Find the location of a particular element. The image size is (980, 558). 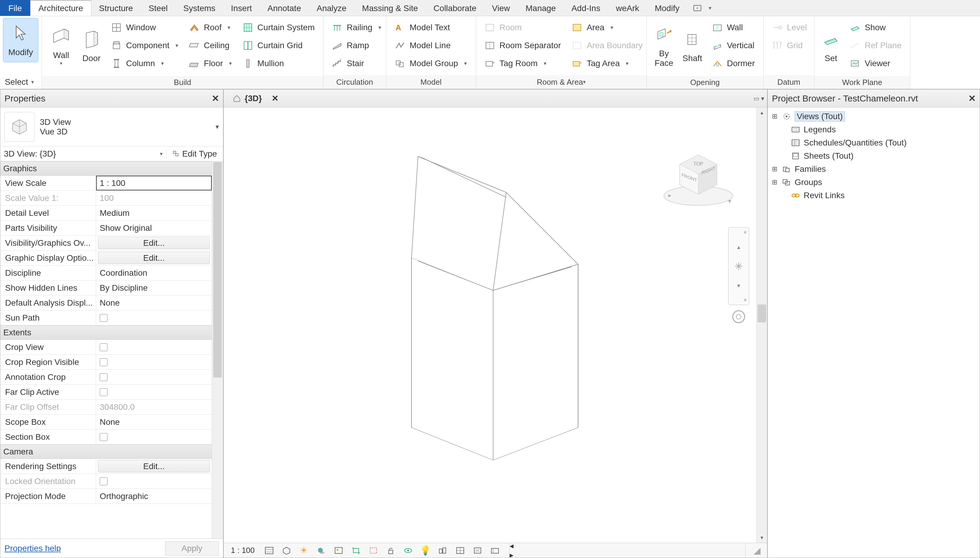

tab-massing-site: Massing & Site is located at coordinates (390, 8).